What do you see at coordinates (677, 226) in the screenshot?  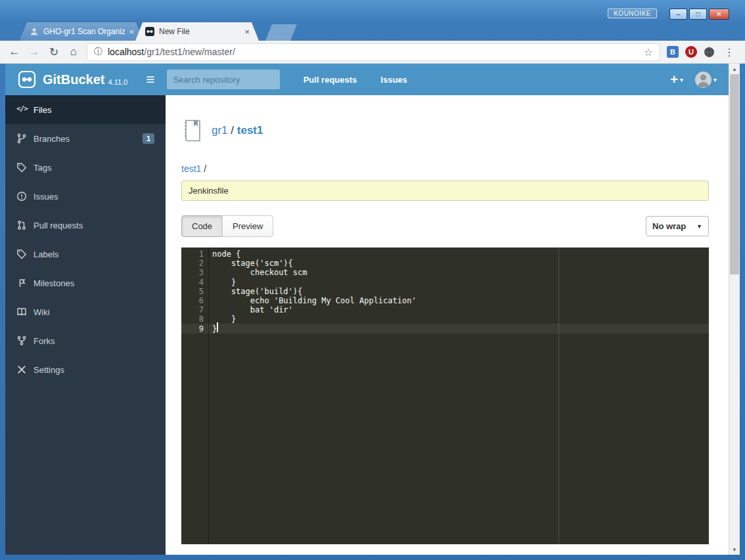 I see `wrap-mode-select: No wrap ▼` at bounding box center [677, 226].